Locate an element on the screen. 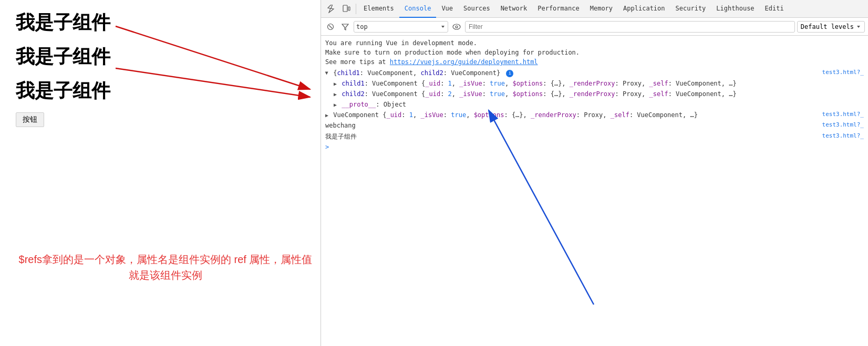 This screenshot has height=346, width=868. tab-edit: Editi is located at coordinates (774, 9).